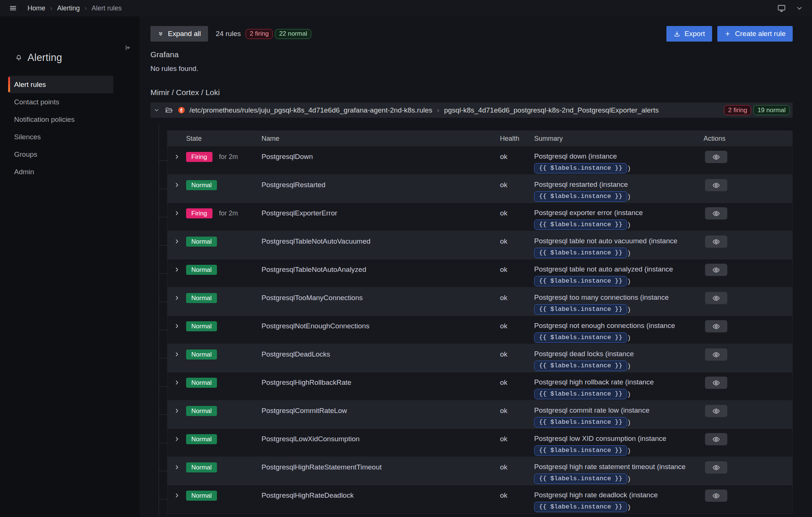 This screenshot has width=812, height=517. What do you see at coordinates (184, 34) in the screenshot?
I see `expand-all-label: Expand all` at bounding box center [184, 34].